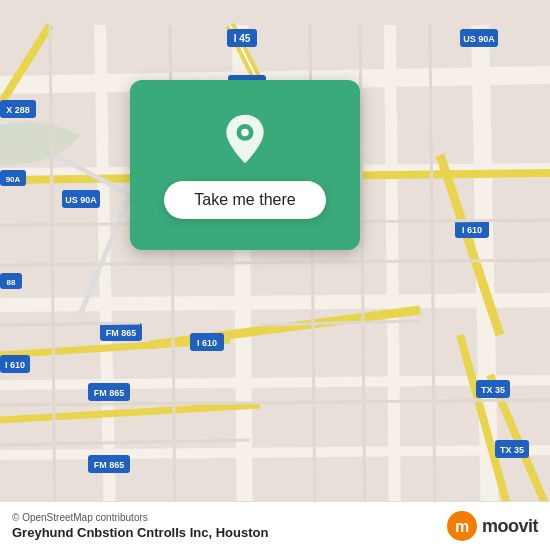 The height and width of the screenshot is (550, 550). Describe the element at coordinates (245, 139) in the screenshot. I see `location-pin-icon` at that location.